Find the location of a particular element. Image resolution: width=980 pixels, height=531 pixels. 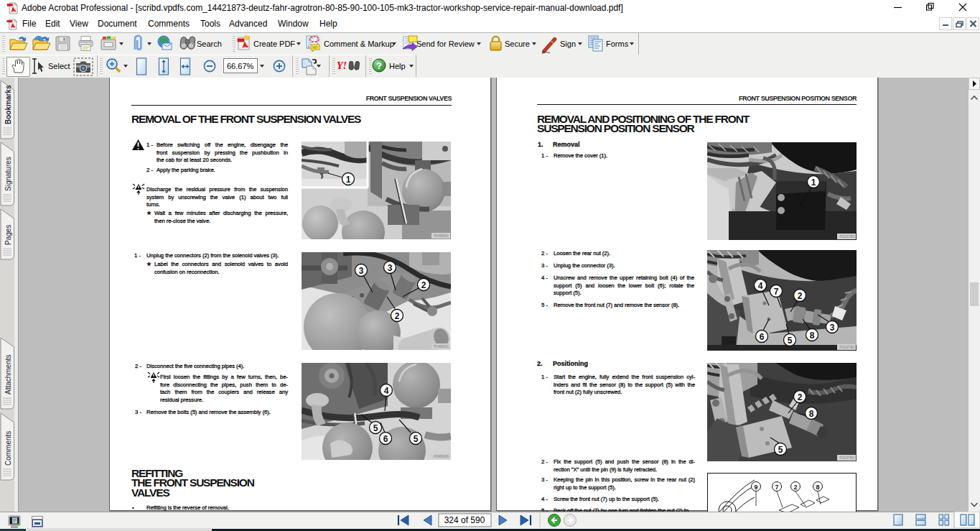

svg-text: Bookmarks is located at coordinates (9, 105).